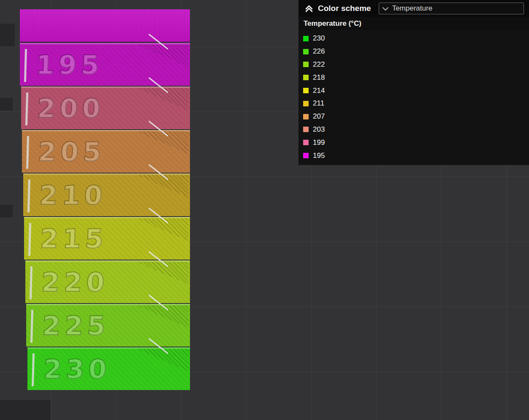  I want to click on color-scheme-dropdown: Temperature, so click(451, 8).